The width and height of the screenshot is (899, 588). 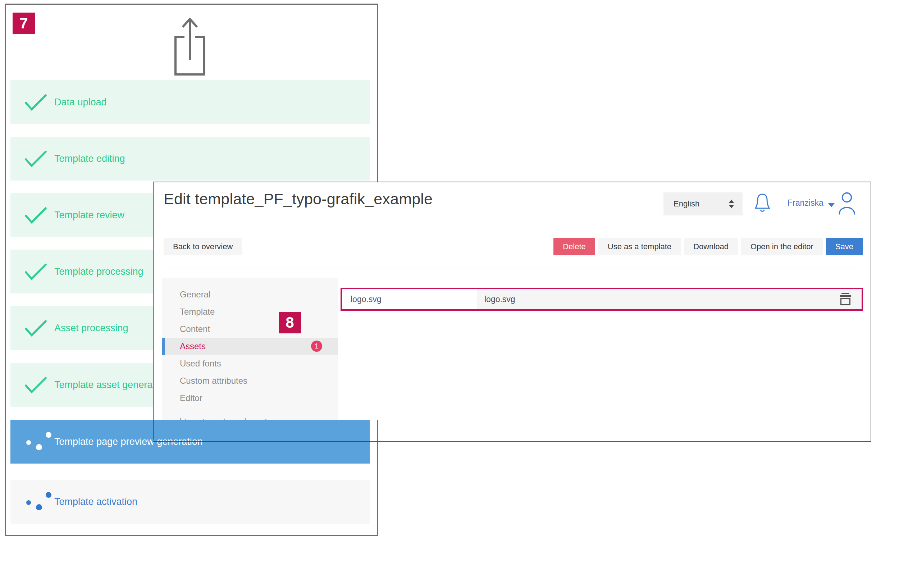 I want to click on sidebar-item-editor: Editor, so click(x=250, y=398).